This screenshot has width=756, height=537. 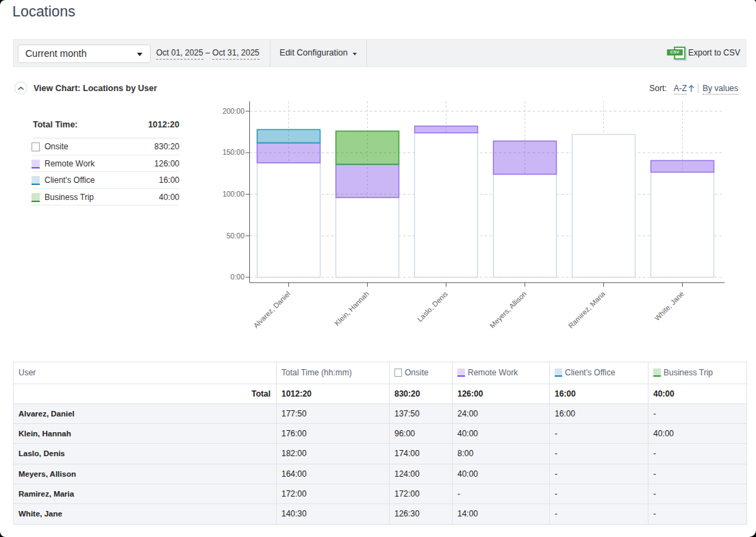 What do you see at coordinates (271, 310) in the screenshot?
I see `svg-text: Alvarez, Daniel` at bounding box center [271, 310].